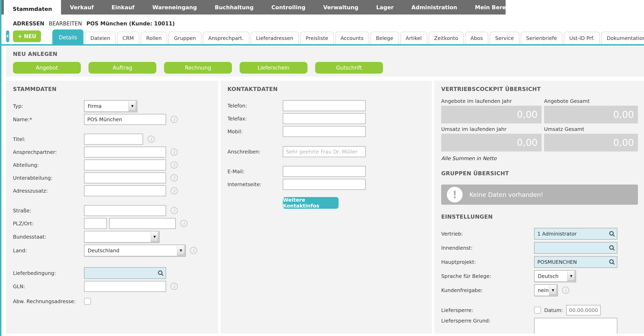 This screenshot has height=336, width=644. What do you see at coordinates (349, 68) in the screenshot?
I see `create-gutschrift-button: Gutschrift` at bounding box center [349, 68].